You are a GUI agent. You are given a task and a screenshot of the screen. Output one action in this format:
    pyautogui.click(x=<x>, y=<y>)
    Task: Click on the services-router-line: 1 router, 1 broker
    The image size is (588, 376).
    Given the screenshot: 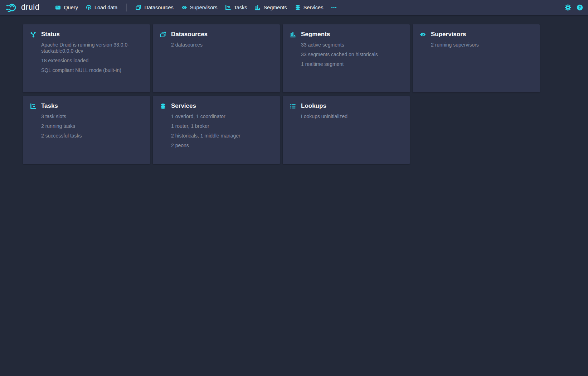 What is the action you would take?
    pyautogui.click(x=223, y=126)
    